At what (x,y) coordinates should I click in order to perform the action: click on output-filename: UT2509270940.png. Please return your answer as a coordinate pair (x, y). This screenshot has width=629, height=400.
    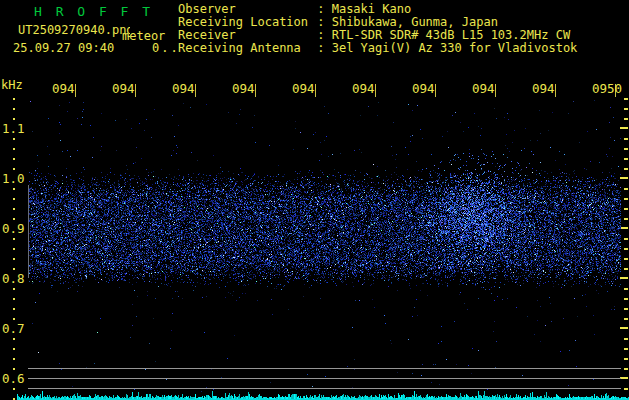
    Looking at the image, I should click on (74, 30).